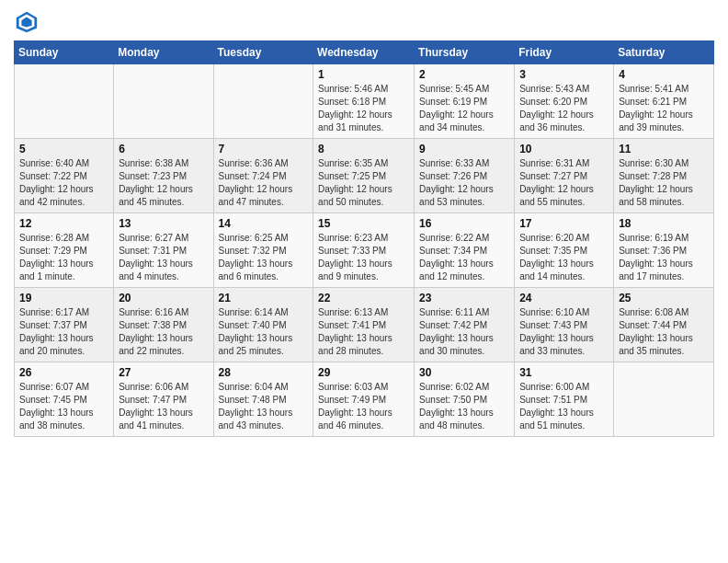 This screenshot has height=563, width=728. Describe the element at coordinates (264, 224) in the screenshot. I see `day-number: 14` at that location.